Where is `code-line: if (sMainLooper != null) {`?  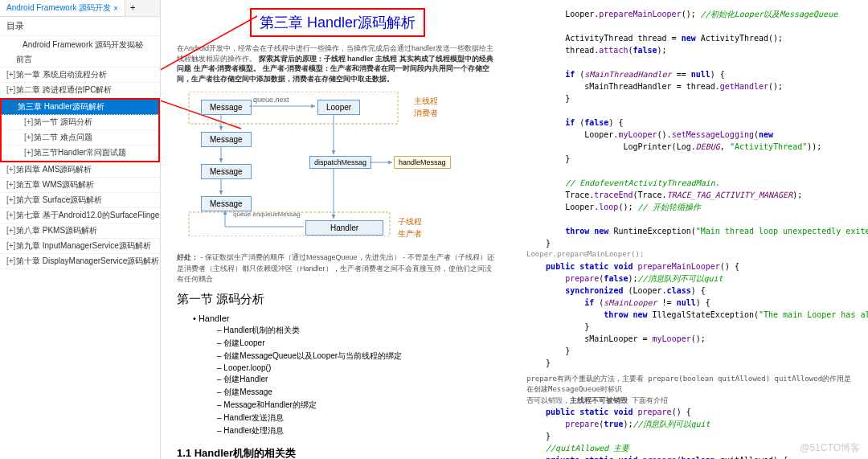
code-line: if (sMainLooper != null) { is located at coordinates (691, 302).